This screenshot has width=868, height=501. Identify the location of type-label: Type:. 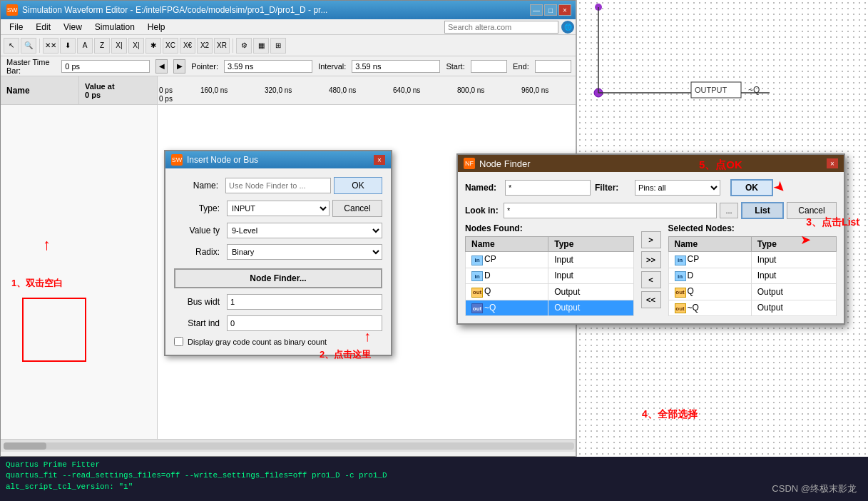
(199, 208).